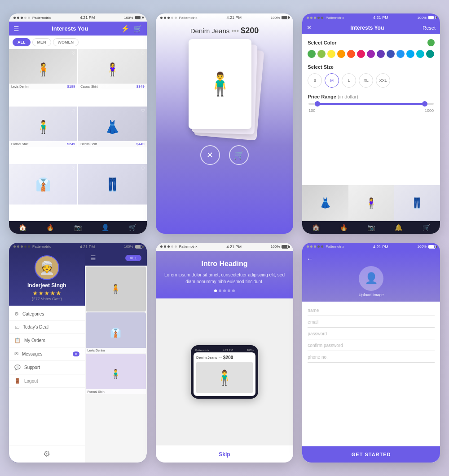 The width and height of the screenshot is (449, 476). I want to click on profile-avatar: 👳, so click(47, 268).